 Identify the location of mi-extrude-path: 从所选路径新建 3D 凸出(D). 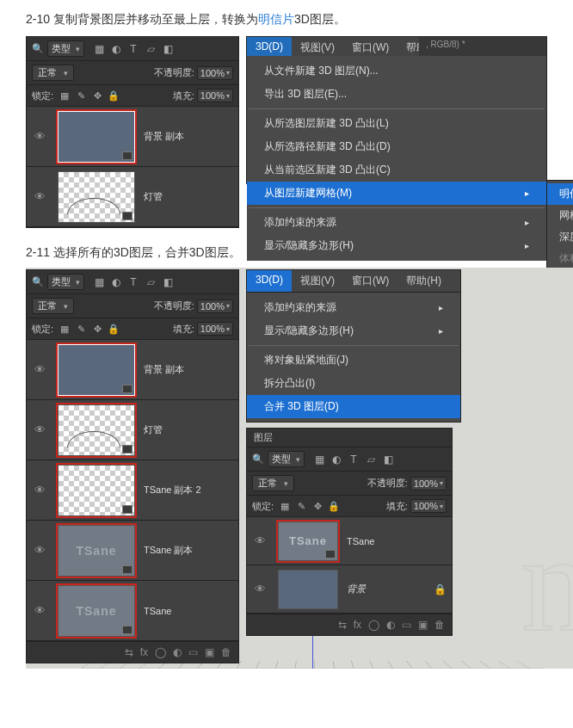
(397, 146).